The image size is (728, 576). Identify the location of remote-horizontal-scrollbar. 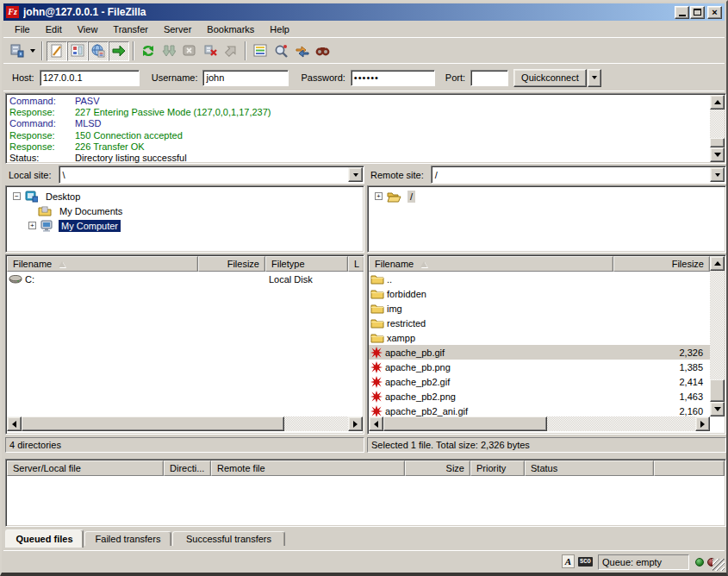
(539, 424).